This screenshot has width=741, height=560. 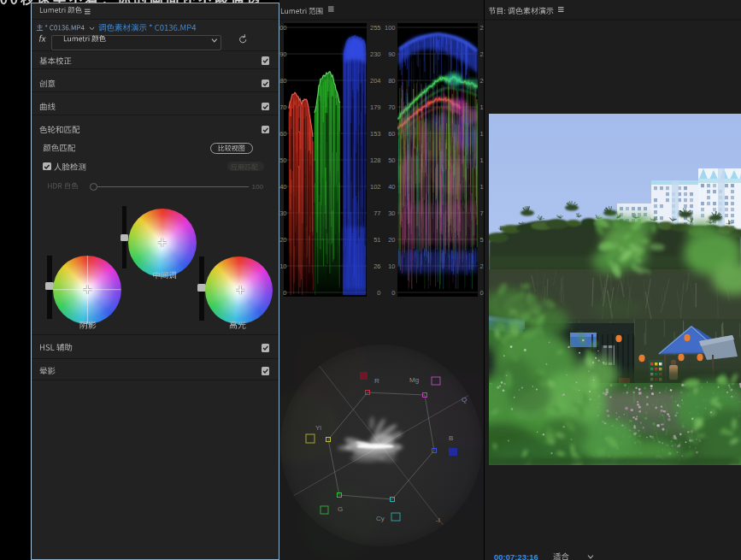 I want to click on svg-text: Q, so click(x=464, y=400).